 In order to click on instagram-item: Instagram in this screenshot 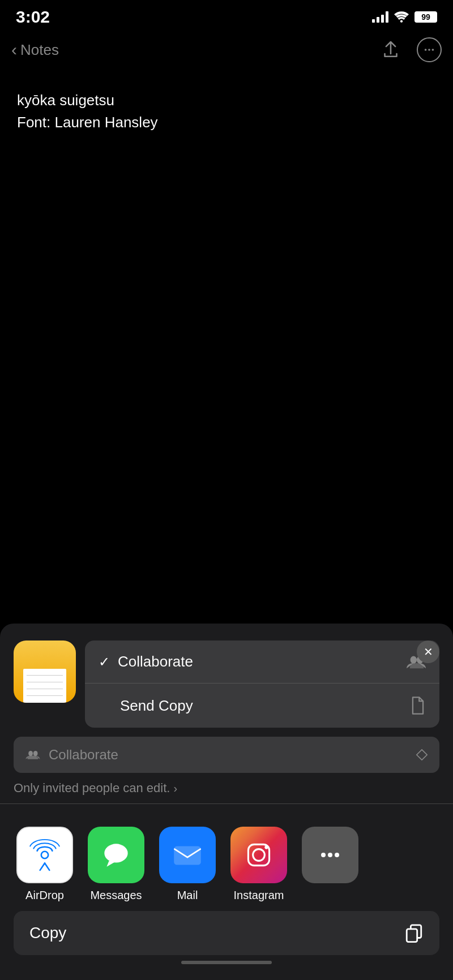, I will do `click(259, 865)`.